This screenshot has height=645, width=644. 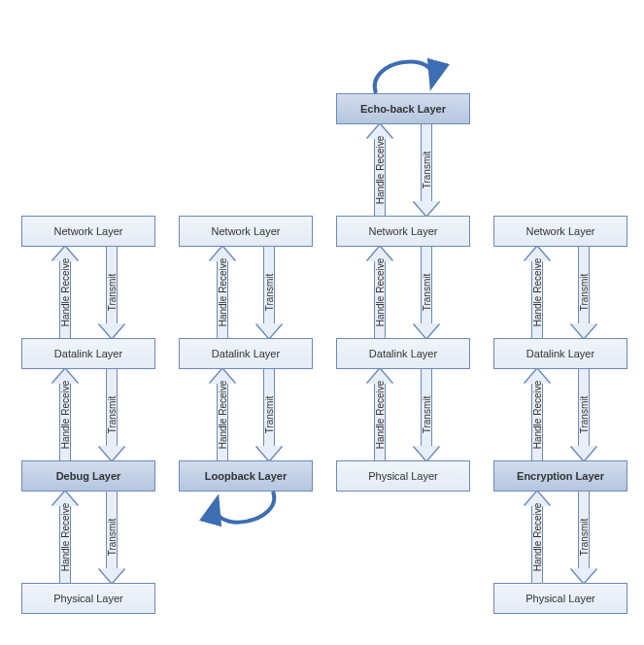 I want to click on layer-box-encryption: Encryption Layer, so click(x=560, y=476).